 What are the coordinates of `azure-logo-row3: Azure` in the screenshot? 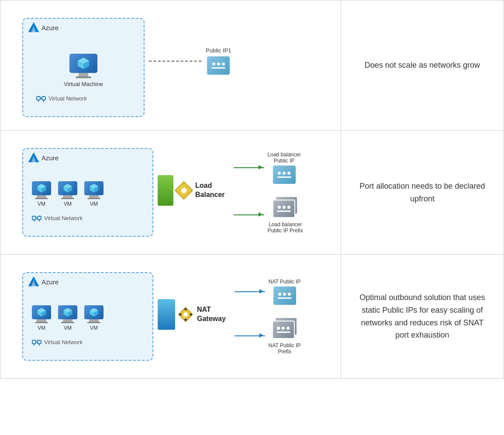 It's located at (43, 282).